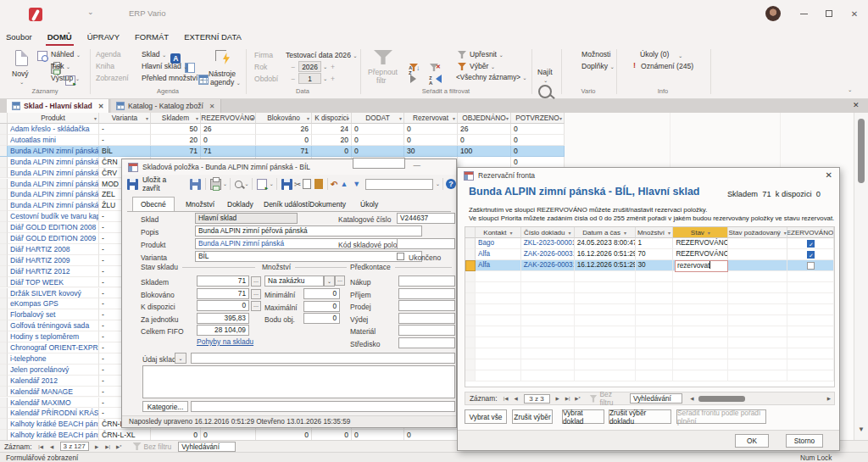 The width and height of the screenshot is (868, 462). What do you see at coordinates (61, 66) in the screenshot?
I see `print-button: Tisk ⌄` at bounding box center [61, 66].